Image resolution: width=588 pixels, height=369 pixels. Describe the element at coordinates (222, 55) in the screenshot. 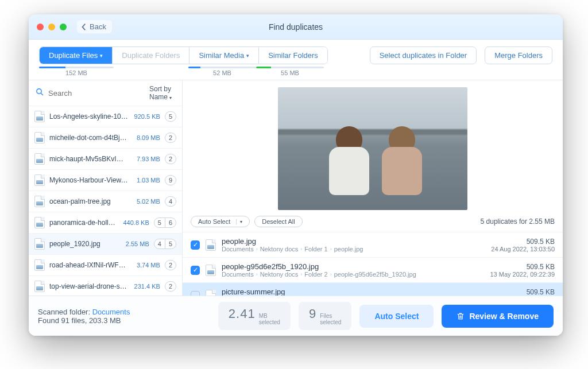

I see `tab-label: Similar Media` at that location.